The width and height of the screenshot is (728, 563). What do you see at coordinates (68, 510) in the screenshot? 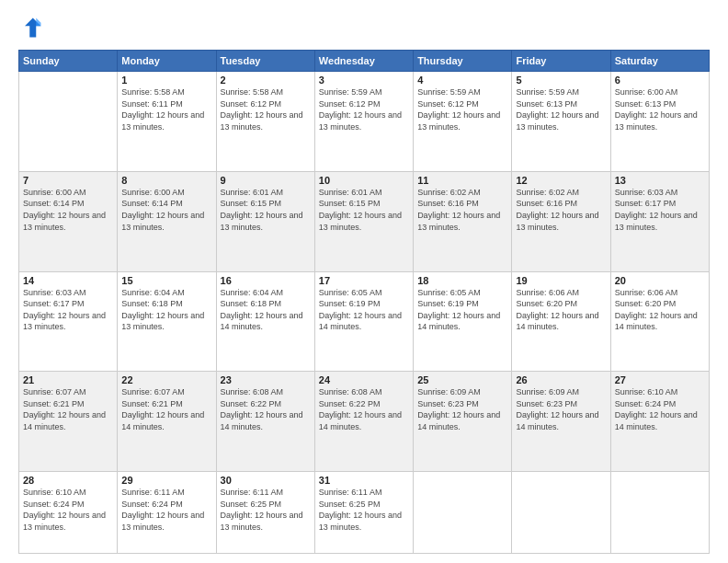
I see `day-info: Sunrise: 6:10 AM Sunset: 6:24 PM Dayligh…` at bounding box center [68, 510].